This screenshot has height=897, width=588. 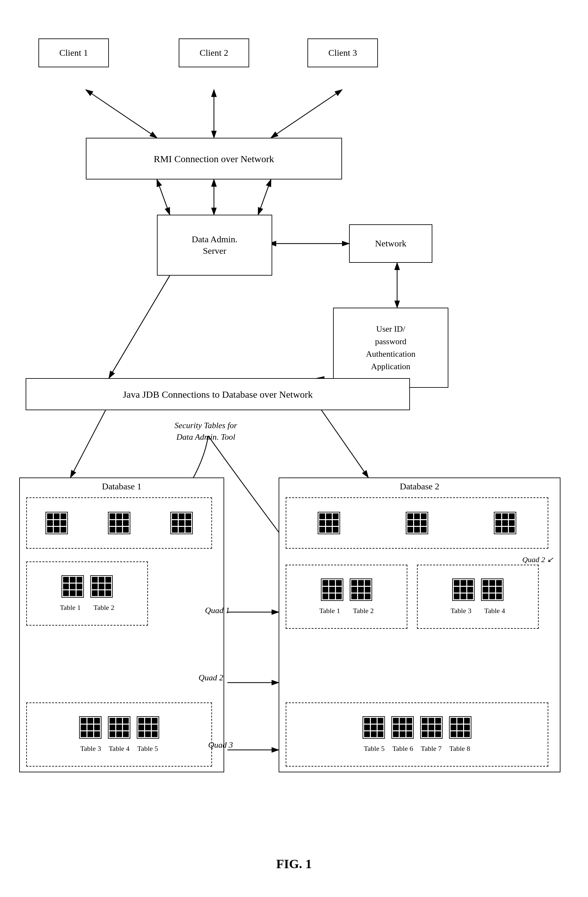 I want to click on db2-q3-table7-label: Table 7, so click(x=431, y=749).